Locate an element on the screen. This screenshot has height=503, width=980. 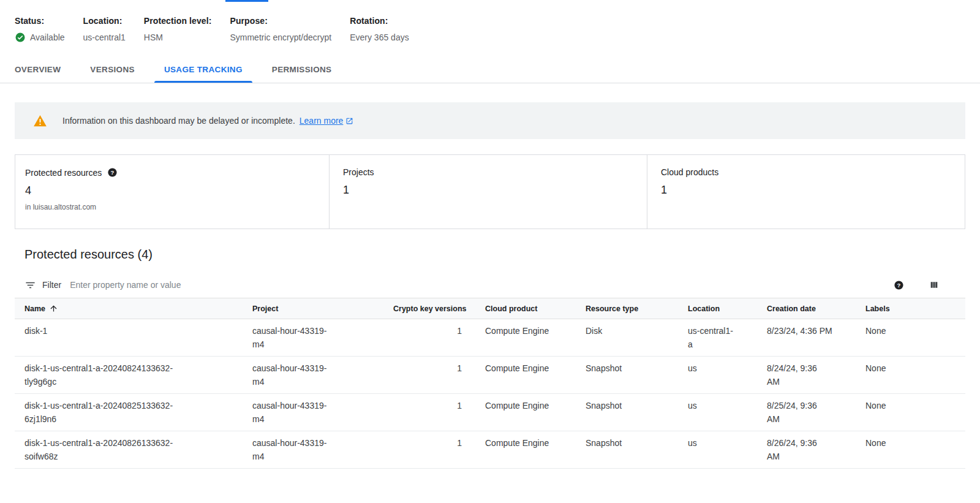
filter-button: Filter is located at coordinates (43, 286).